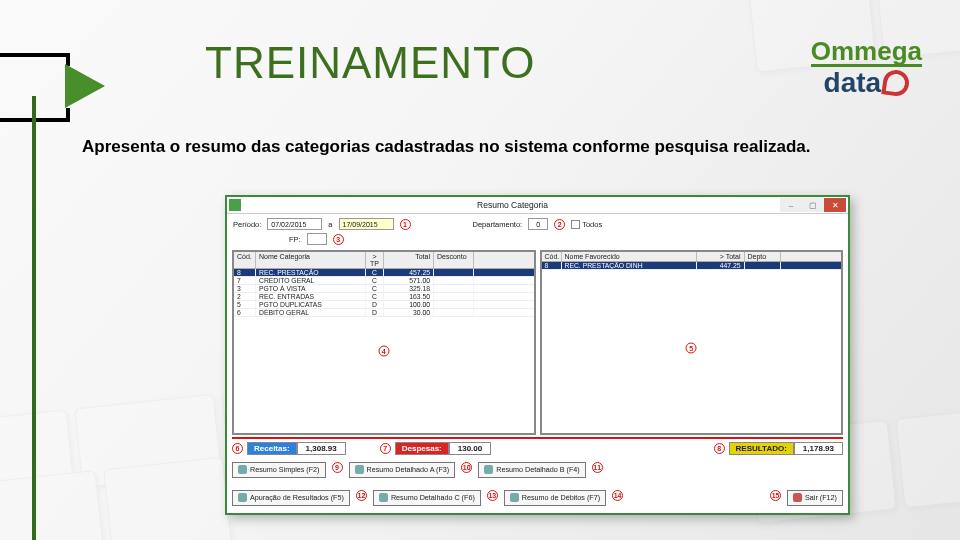 The width and height of the screenshot is (960, 540). I want to click on total-despesas: Despesas: 130.00, so click(444, 448).